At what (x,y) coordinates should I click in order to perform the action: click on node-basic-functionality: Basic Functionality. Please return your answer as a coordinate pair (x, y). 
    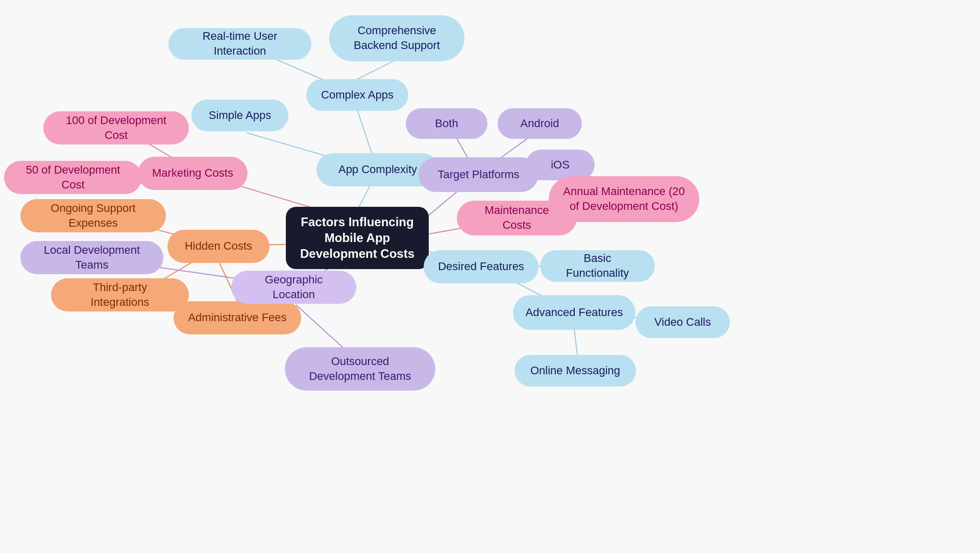
    Looking at the image, I should click on (597, 266).